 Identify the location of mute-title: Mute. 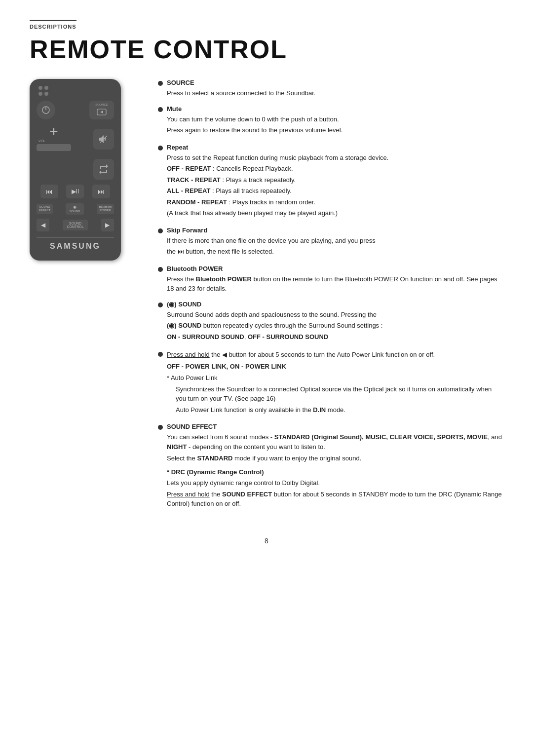
(335, 109).